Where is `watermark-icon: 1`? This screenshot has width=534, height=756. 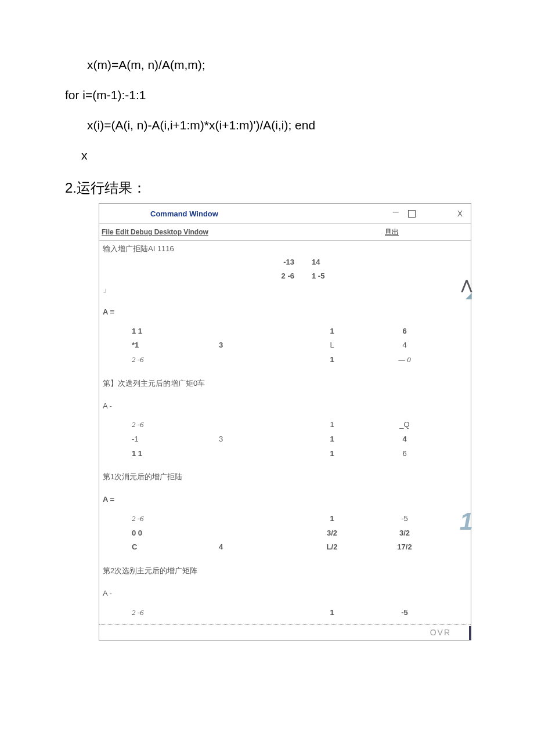
watermark-icon: 1 is located at coordinates (467, 522).